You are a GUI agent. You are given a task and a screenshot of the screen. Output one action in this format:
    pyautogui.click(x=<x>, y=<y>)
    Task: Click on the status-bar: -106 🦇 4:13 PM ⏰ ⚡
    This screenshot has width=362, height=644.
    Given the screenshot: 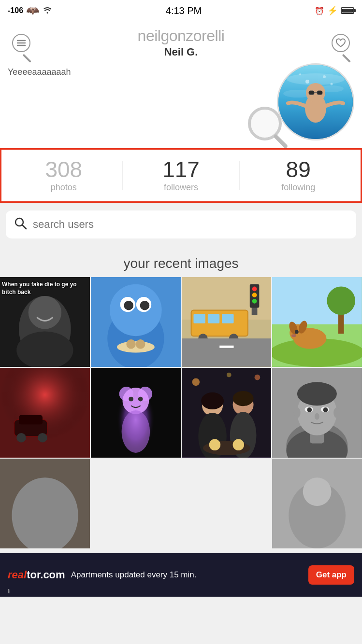 What is the action you would take?
    pyautogui.click(x=181, y=11)
    